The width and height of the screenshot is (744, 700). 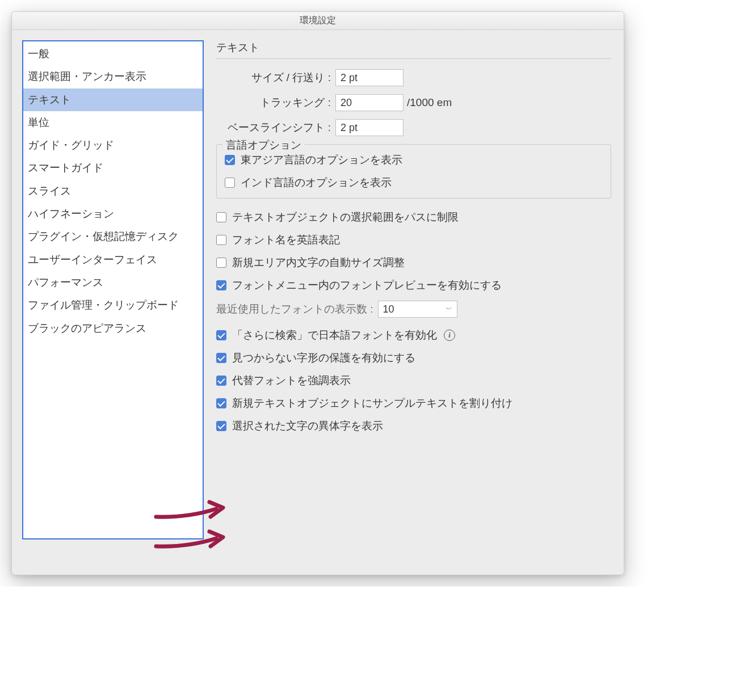 I want to click on sidebar-item-smart-guides: スマートガイド, so click(x=113, y=168).